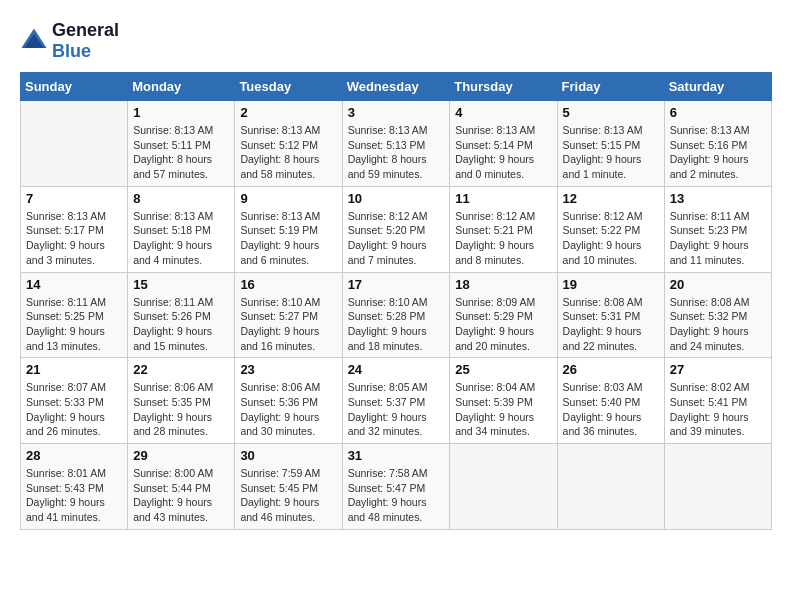 This screenshot has width=792, height=612. I want to click on calendar-cell: 12Sunrise: 8:12 AM Sunset: 5:22 PM Dayli…, so click(610, 229).